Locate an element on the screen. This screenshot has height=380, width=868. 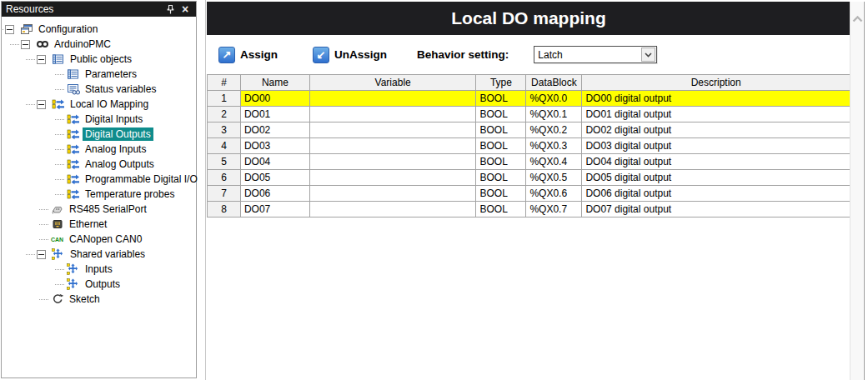
table-row: 8DO07BOOL%QX0.7DO07 digital output is located at coordinates (529, 210).